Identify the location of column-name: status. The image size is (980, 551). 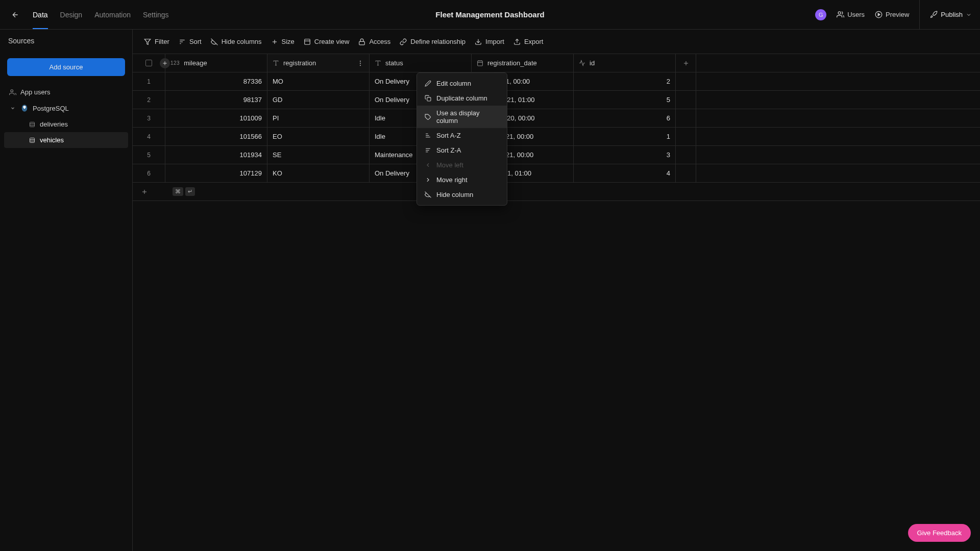
(394, 63).